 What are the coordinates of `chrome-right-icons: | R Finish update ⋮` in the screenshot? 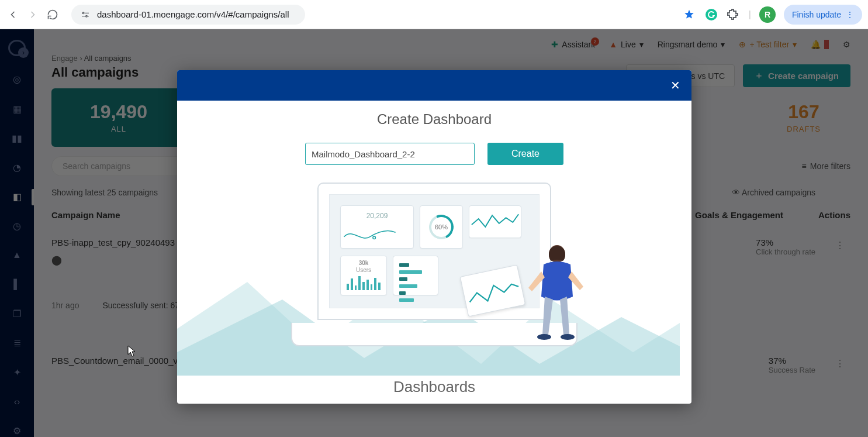 It's located at (772, 15).